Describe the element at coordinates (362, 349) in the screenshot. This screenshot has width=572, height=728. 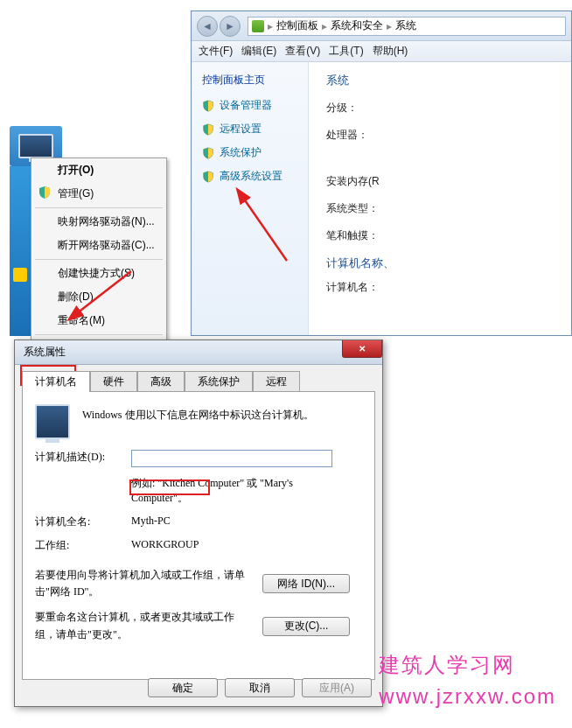
I see `close-button: ✕` at that location.